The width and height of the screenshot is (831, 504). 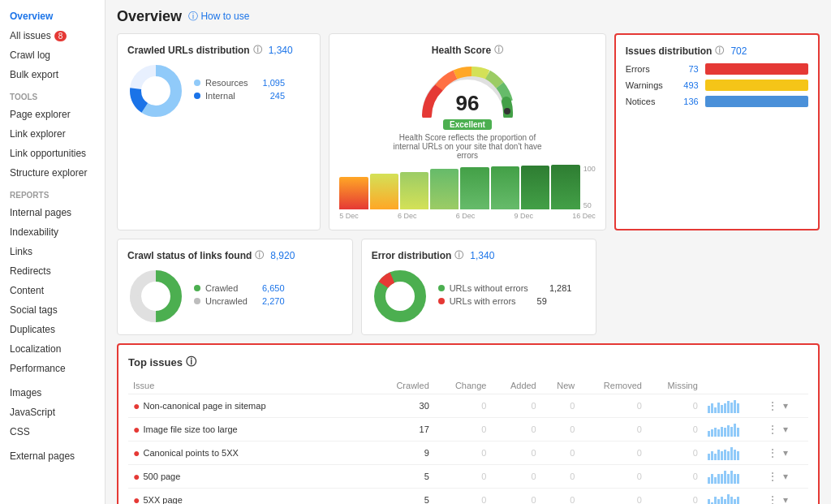 I want to click on sidebar-item-structure-explorer: Structure explorer, so click(x=52, y=173).